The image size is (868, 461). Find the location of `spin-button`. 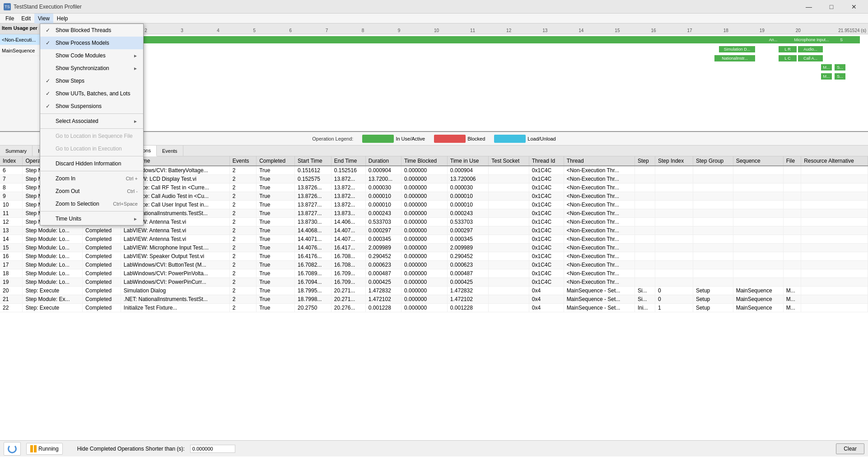

spin-button is located at coordinates (12, 449).